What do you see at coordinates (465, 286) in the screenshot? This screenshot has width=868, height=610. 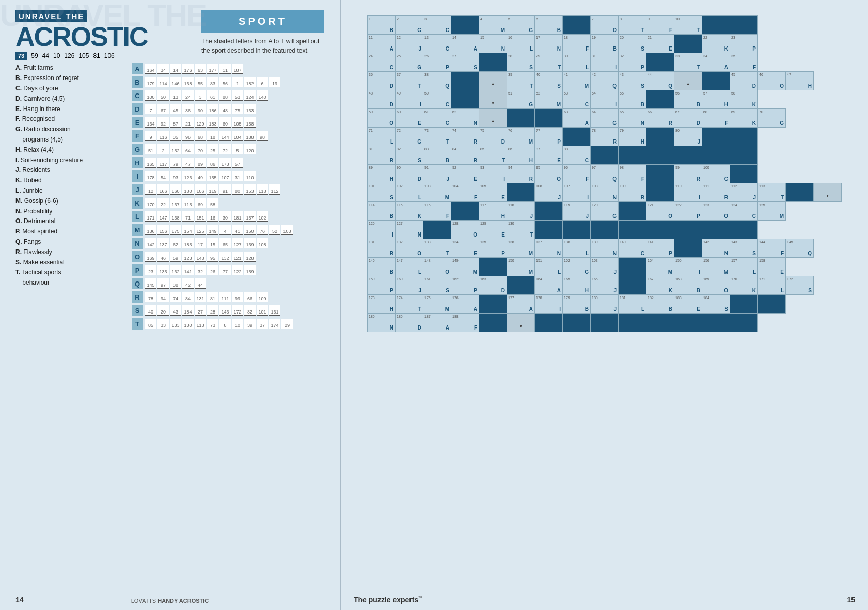 I see `grid-cell: 162P` at bounding box center [465, 286].